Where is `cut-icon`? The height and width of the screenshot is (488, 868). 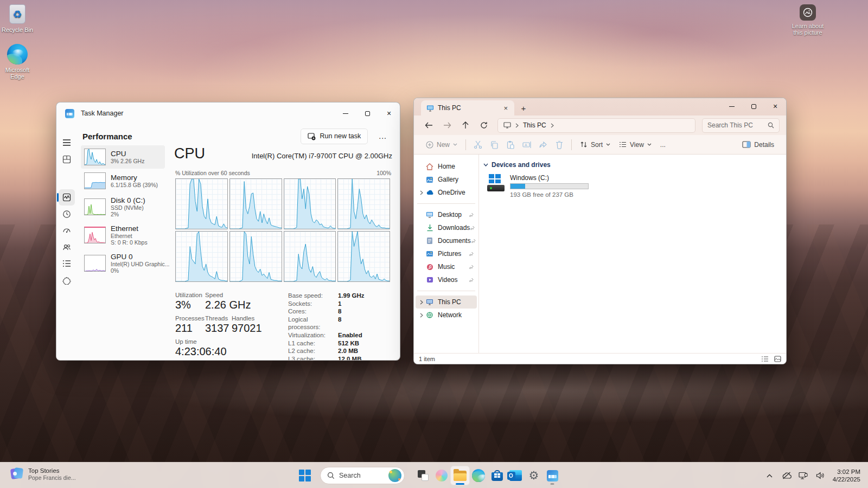 cut-icon is located at coordinates (478, 145).